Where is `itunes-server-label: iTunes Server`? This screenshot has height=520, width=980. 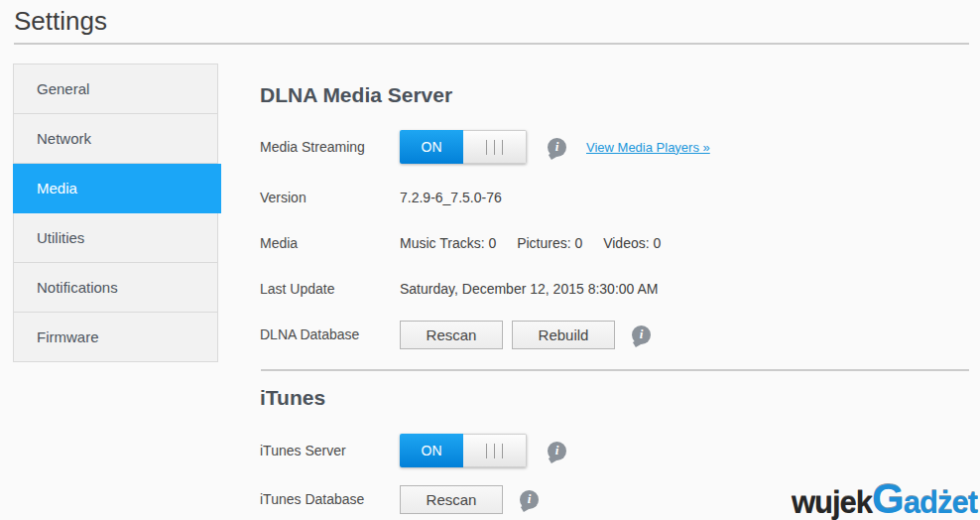
itunes-server-label: iTunes Server is located at coordinates (329, 451).